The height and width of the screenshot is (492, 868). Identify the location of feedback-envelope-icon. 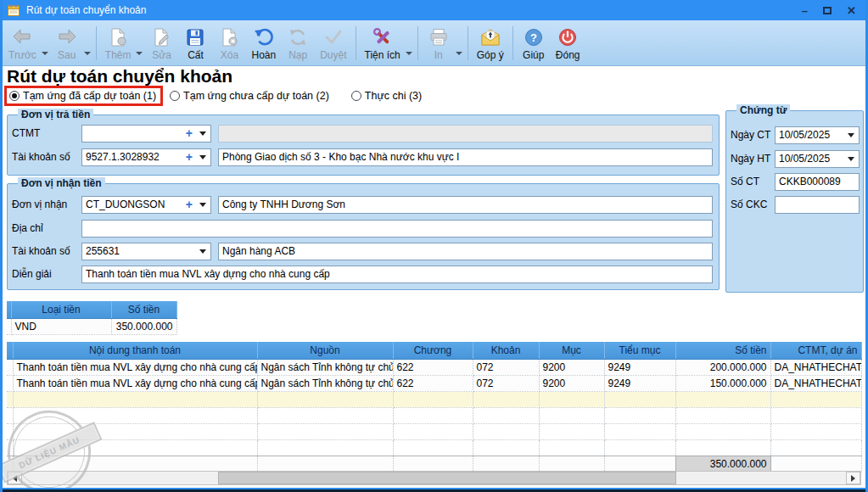
(490, 37).